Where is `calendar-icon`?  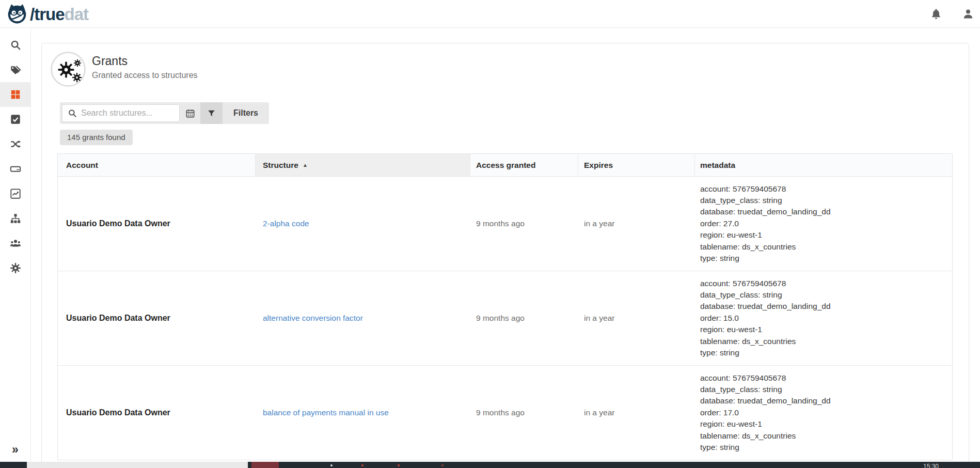 calendar-icon is located at coordinates (190, 114).